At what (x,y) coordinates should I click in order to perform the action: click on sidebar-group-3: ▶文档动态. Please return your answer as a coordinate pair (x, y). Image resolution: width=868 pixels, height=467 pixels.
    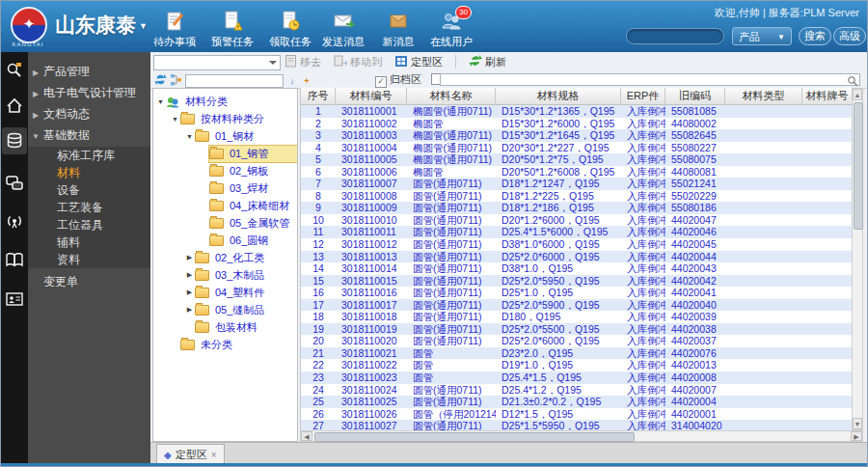
    Looking at the image, I should click on (89, 114).